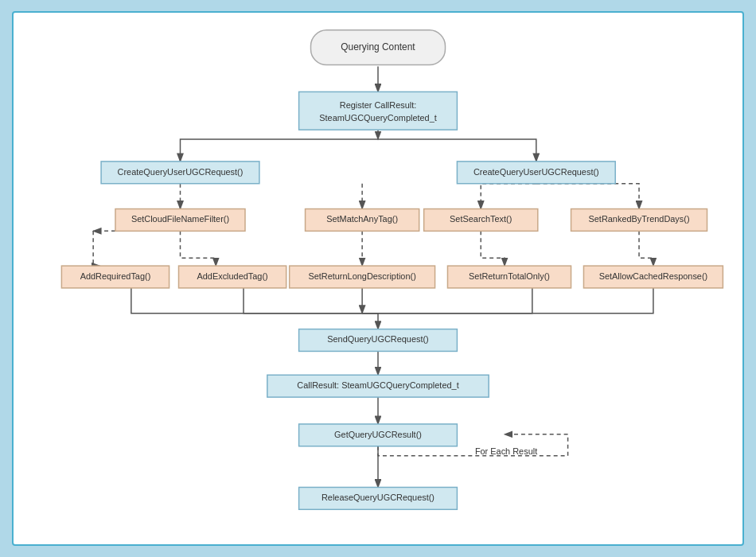  What do you see at coordinates (378, 118) in the screenshot?
I see `node-register-line2: SteamUGCQueryCompleted_t` at bounding box center [378, 118].